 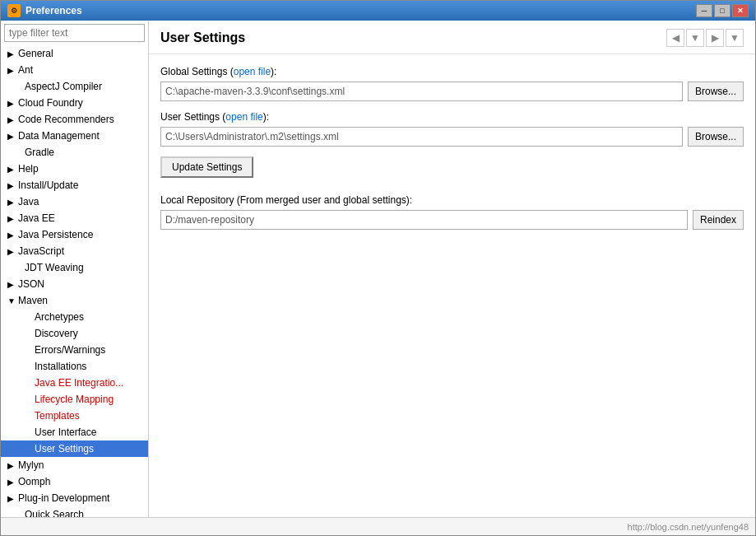 What do you see at coordinates (421, 137) in the screenshot?
I see `user-settings-input` at bounding box center [421, 137].